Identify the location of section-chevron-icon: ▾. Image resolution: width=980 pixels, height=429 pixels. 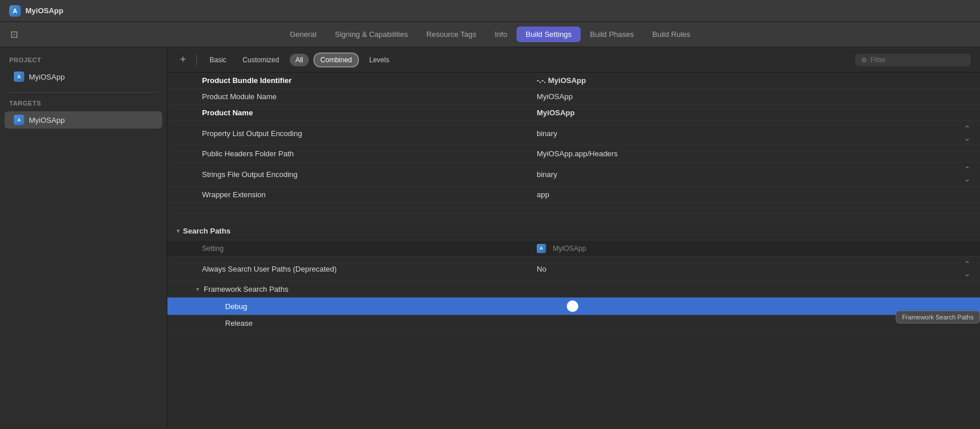
(178, 231).